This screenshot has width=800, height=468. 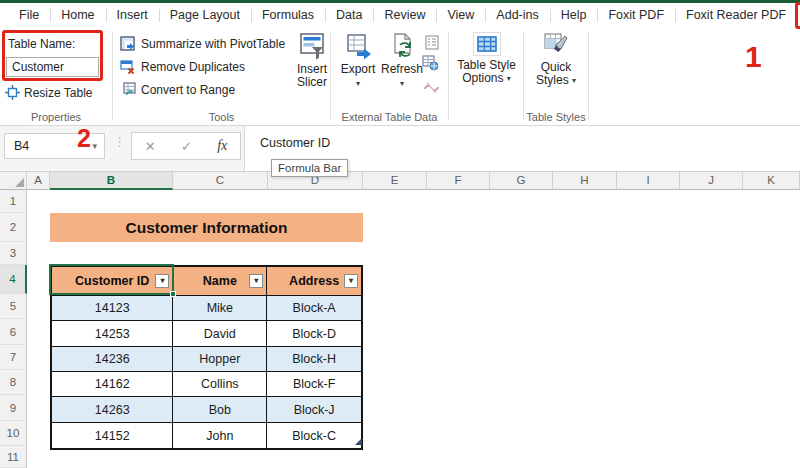 What do you see at coordinates (220, 281) in the screenshot?
I see `table-header-name: Name▾` at bounding box center [220, 281].